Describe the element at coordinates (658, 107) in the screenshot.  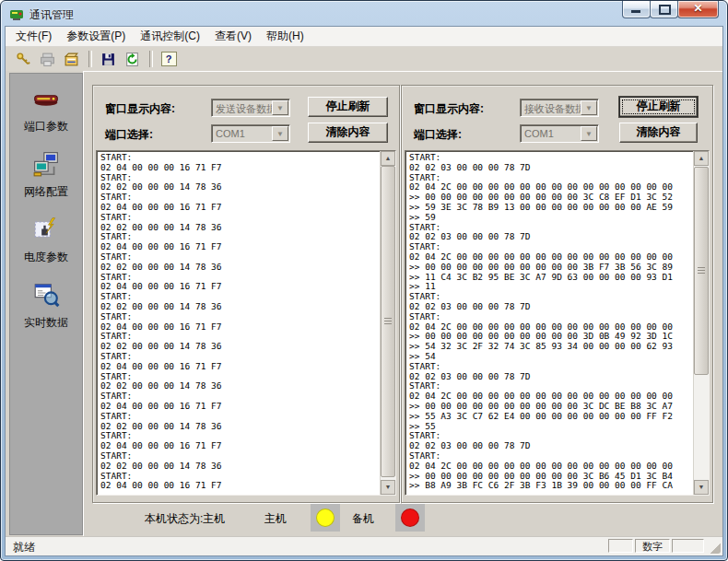
I see `recv-stop-refresh-button: 停止刷新` at that location.